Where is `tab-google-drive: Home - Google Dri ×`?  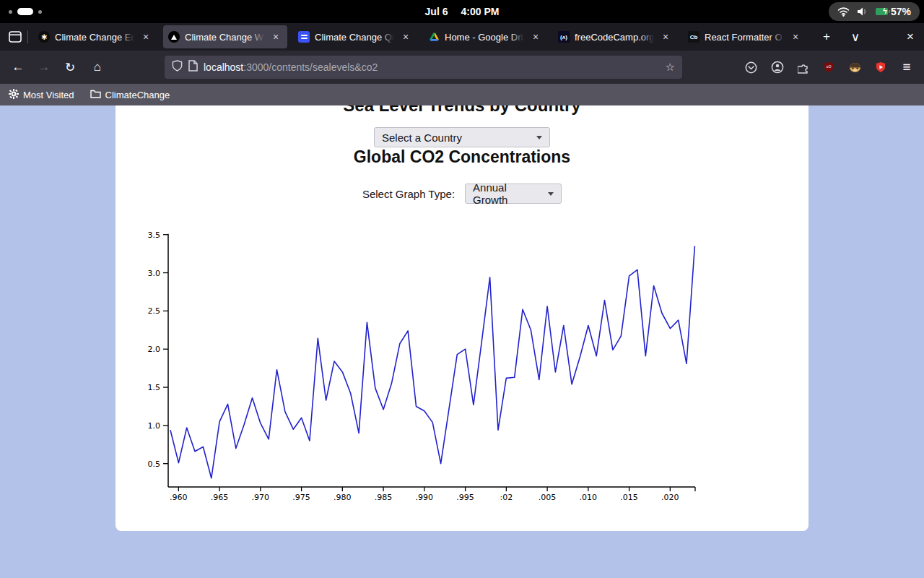
tab-google-drive: Home - Google Dri × is located at coordinates (485, 37).